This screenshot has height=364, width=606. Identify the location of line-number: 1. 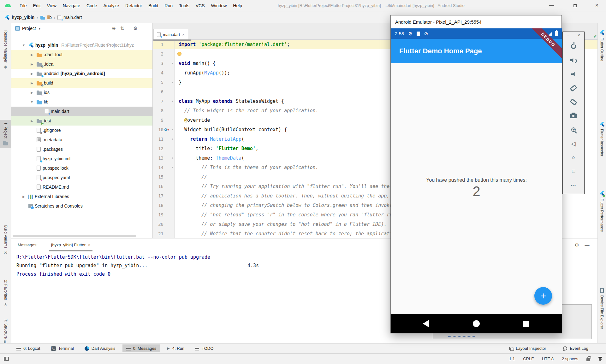
(158, 44).